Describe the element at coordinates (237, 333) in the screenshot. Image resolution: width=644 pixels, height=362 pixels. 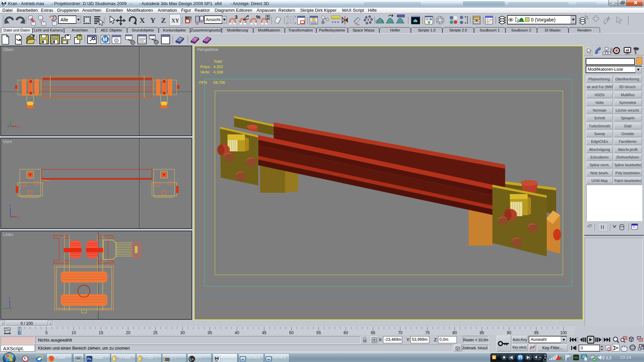
I see `svg-text: 40` at that location.